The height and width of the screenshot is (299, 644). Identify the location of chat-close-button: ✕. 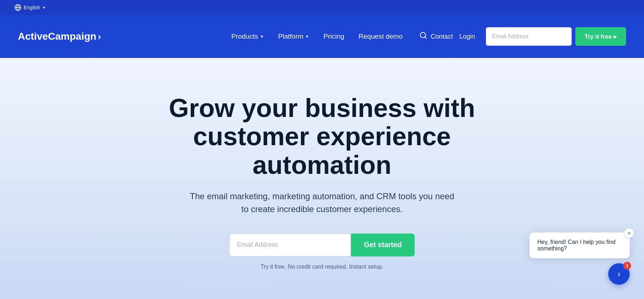
(629, 233).